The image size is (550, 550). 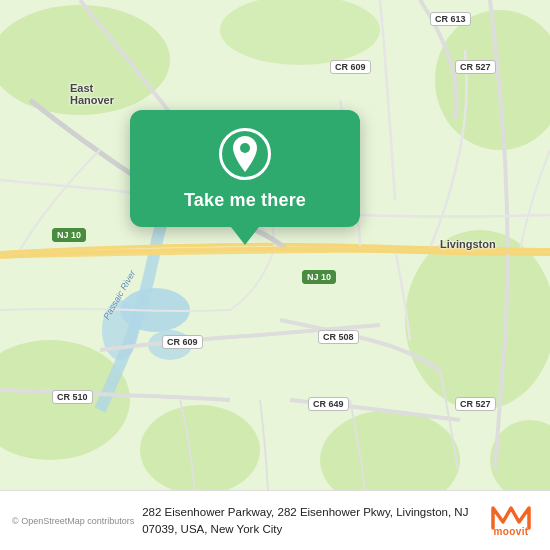 I want to click on location-popup: Take me there, so click(x=245, y=168).